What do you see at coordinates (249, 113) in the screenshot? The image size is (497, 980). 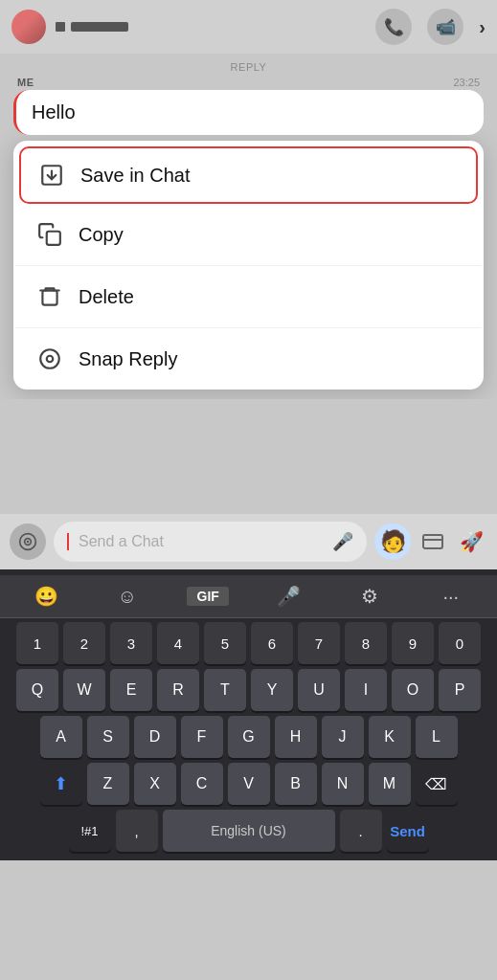 I see `message-bubble: Hello` at bounding box center [249, 113].